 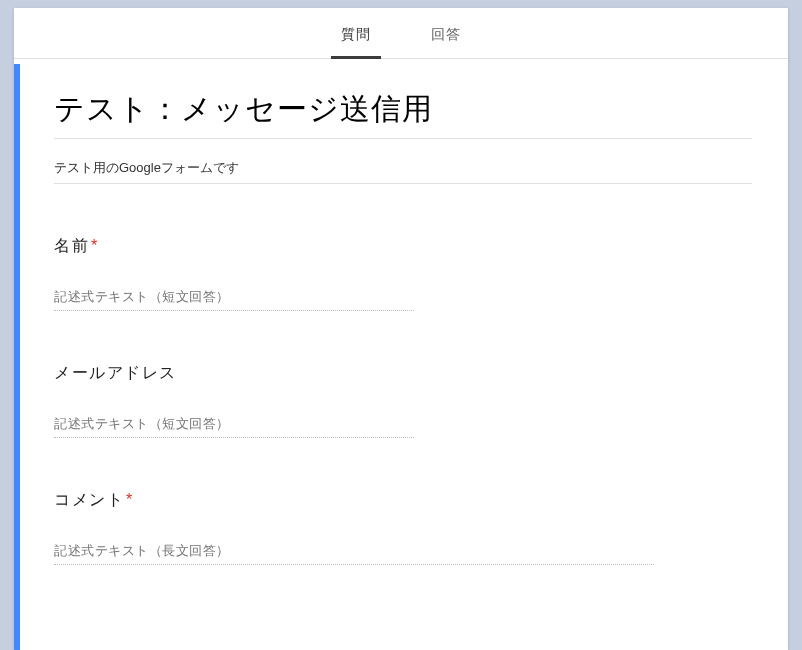 I want to click on form-description: テスト用のGoogleフォームです, so click(x=403, y=164).